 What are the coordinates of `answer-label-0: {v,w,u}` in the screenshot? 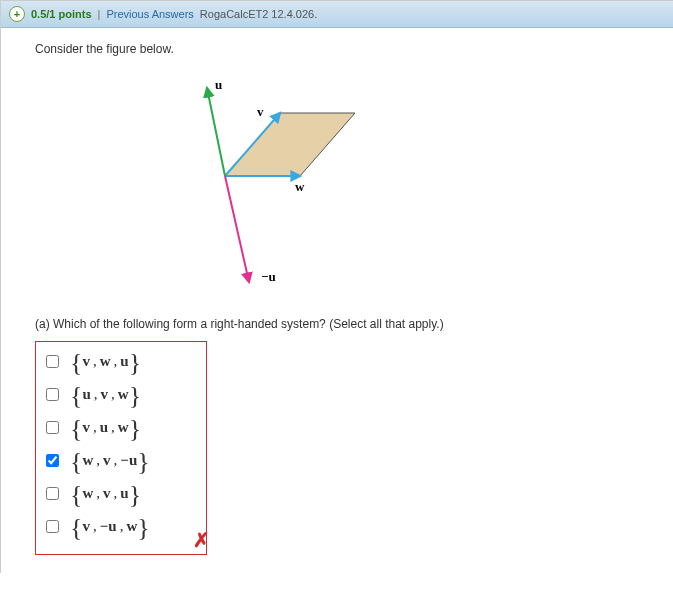 It's located at (106, 362).